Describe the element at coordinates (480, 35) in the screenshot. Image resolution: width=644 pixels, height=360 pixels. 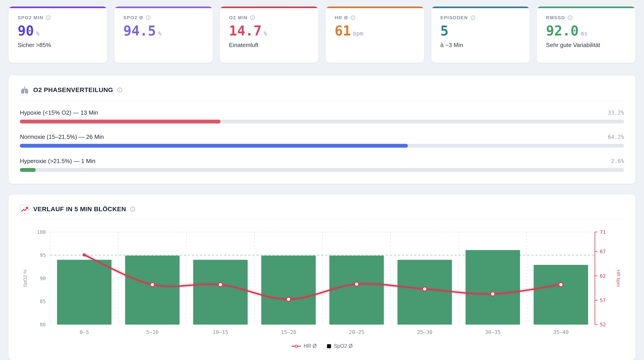
I see `stat-card-episoden: EPISODEN 5 à ~3 Min` at that location.